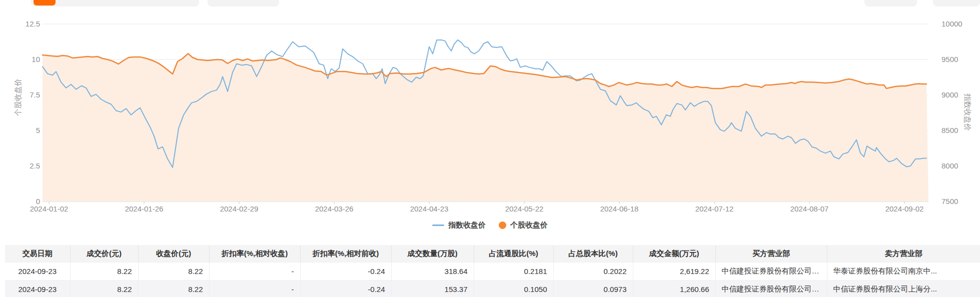  What do you see at coordinates (239, 209) in the screenshot?
I see `x-axis-tick-label: 2024-02-29` at bounding box center [239, 209].